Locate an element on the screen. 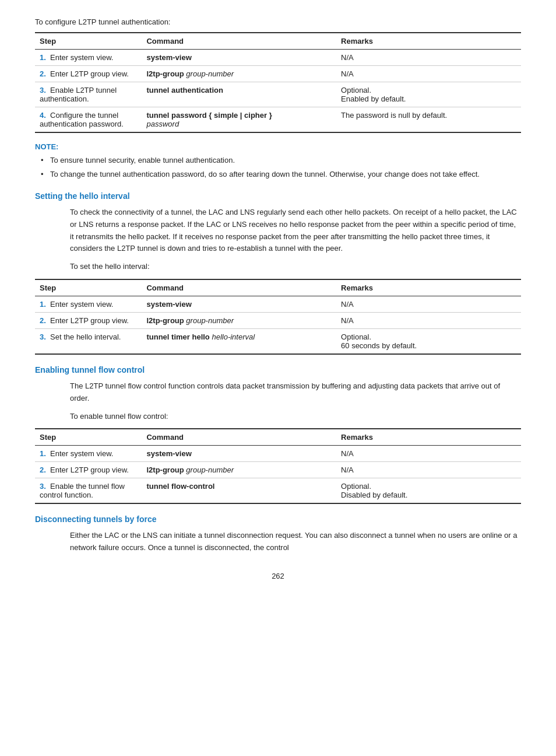 The image size is (556, 756). table-row: 4. Configure the tunnelauthentication pa… is located at coordinates (278, 120).